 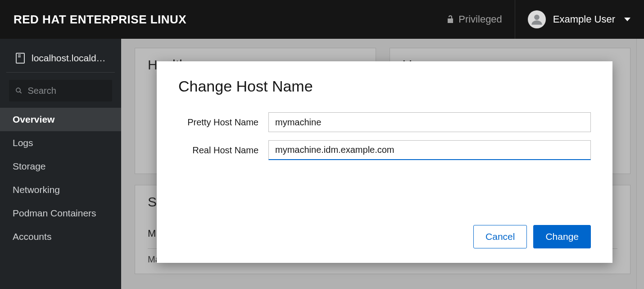 What do you see at coordinates (322, 19) in the screenshot?
I see `top-bar: RED HAT ENTERPRISE LINUX Privileged Exam…` at bounding box center [322, 19].